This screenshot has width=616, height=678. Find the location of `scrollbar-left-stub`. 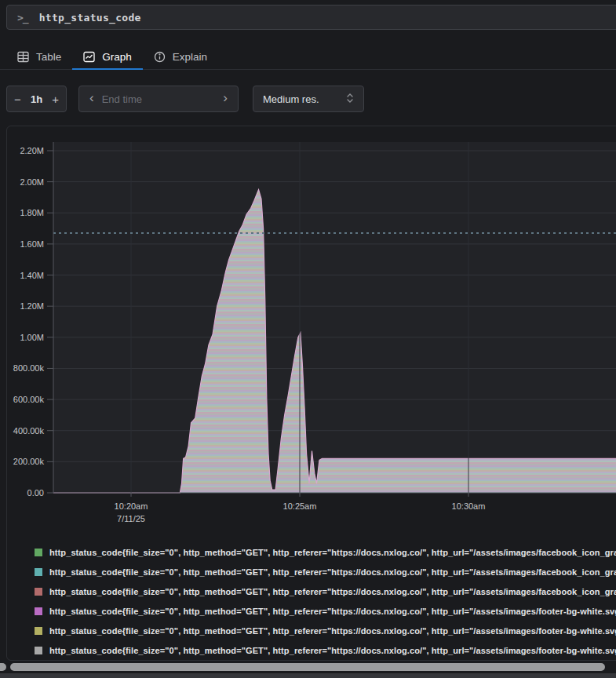

scrollbar-left-stub is located at coordinates (3, 667).